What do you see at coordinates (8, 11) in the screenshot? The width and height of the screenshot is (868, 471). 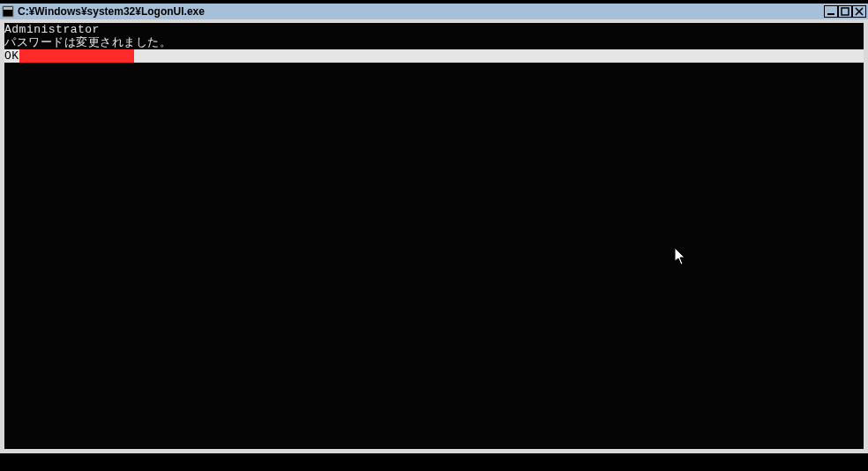 I see `app-icon` at bounding box center [8, 11].